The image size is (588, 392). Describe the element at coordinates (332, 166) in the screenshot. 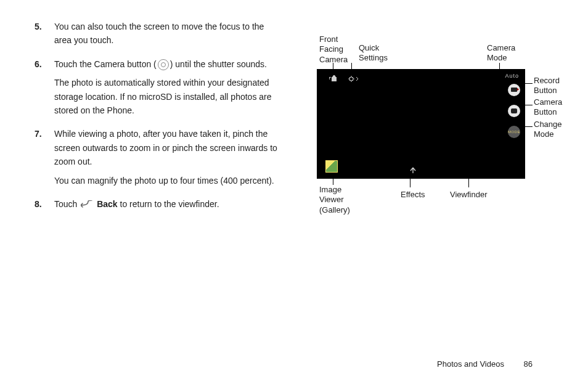

I see `gallery-thumbnail-icon` at that location.